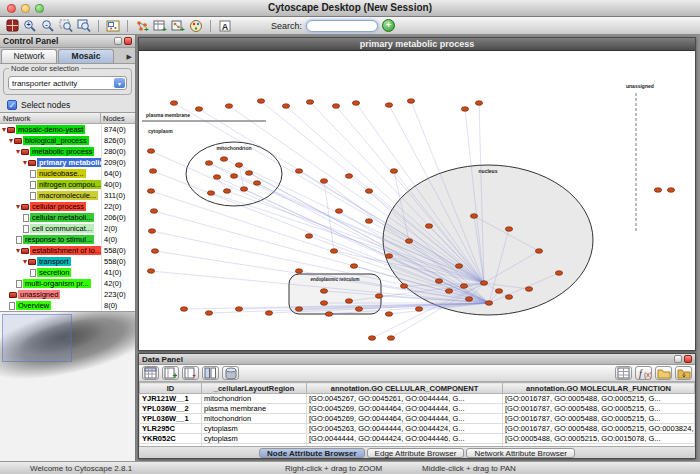  What do you see at coordinates (68, 284) in the screenshot?
I see `tree-item: multi-organism pr...42(0)` at bounding box center [68, 284].